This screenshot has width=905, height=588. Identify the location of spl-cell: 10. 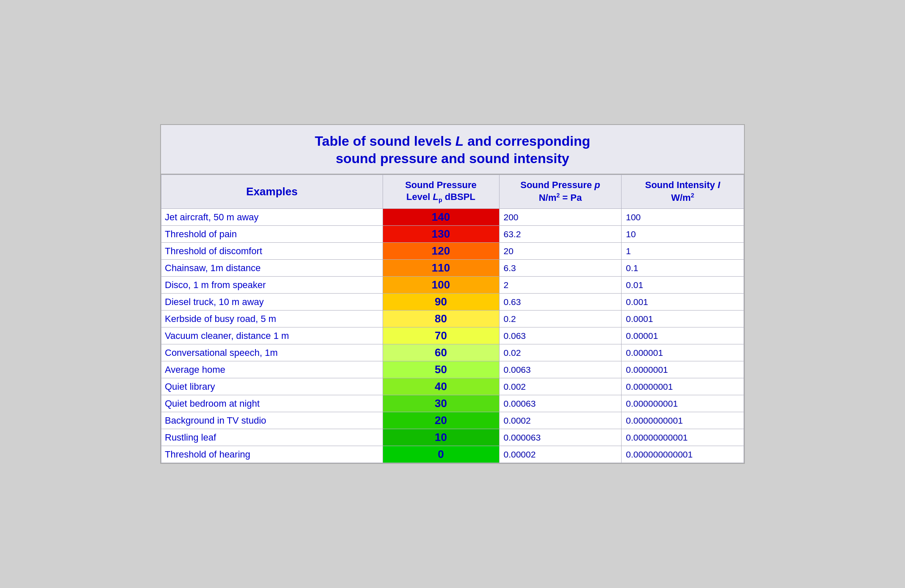
(441, 438).